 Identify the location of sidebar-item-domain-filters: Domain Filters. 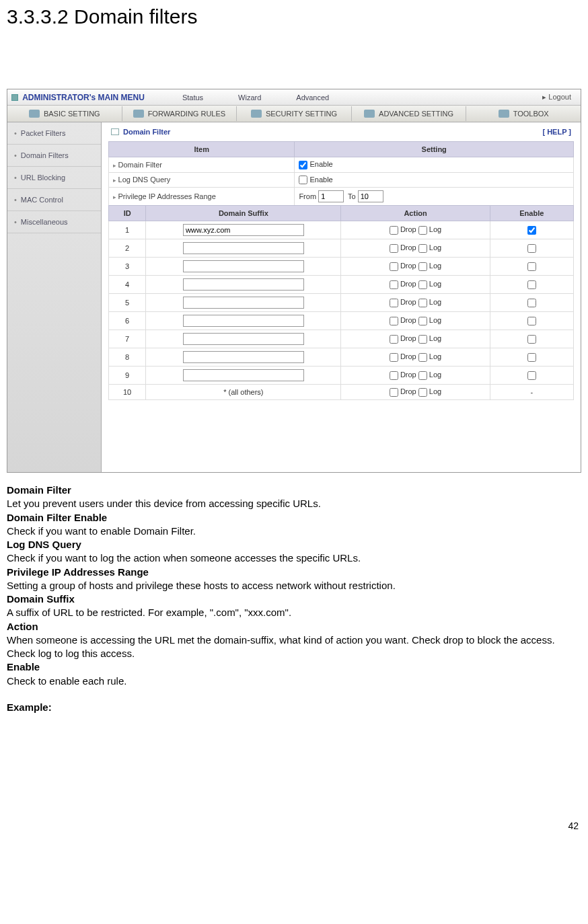
(54, 156).